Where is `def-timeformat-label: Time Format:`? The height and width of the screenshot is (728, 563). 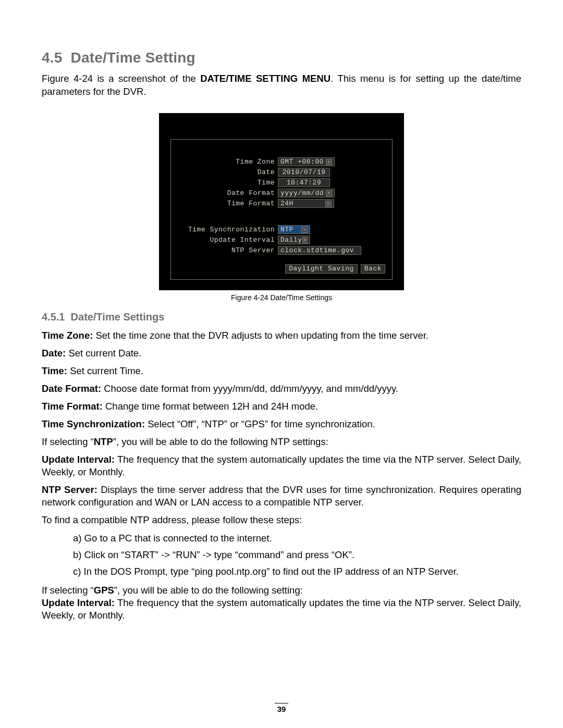
def-timeformat-label: Time Format: is located at coordinates (72, 406).